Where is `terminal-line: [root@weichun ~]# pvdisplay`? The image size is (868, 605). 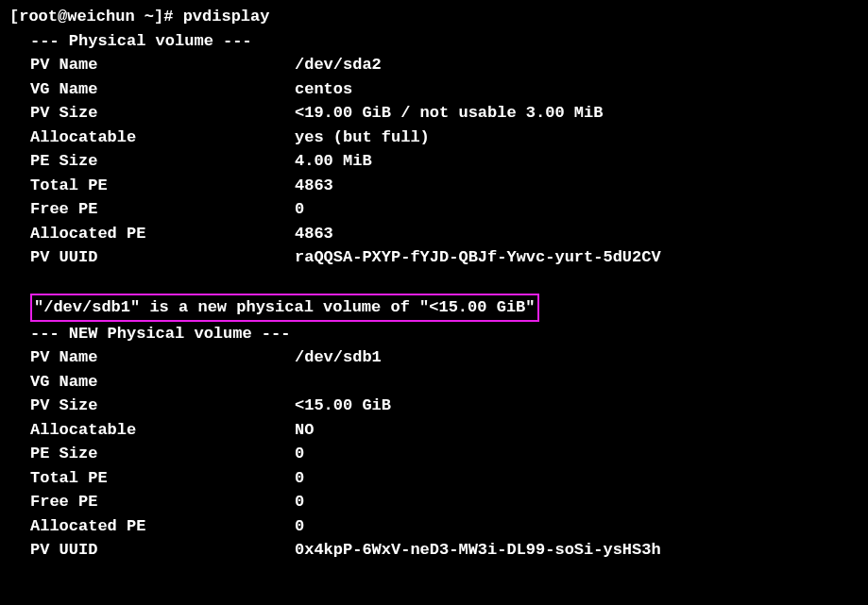 terminal-line: [root@weichun ~]# pvdisplay is located at coordinates (434, 17).